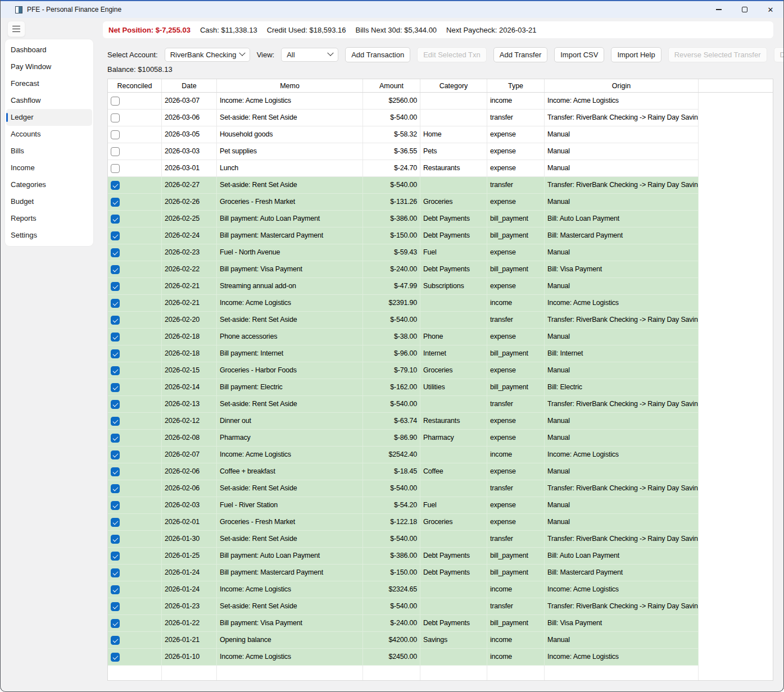 The height and width of the screenshot is (692, 784). What do you see at coordinates (441, 388) in the screenshot?
I see `table-row: 2026-02-14 Bill payment: Electric $-162.…` at bounding box center [441, 388].